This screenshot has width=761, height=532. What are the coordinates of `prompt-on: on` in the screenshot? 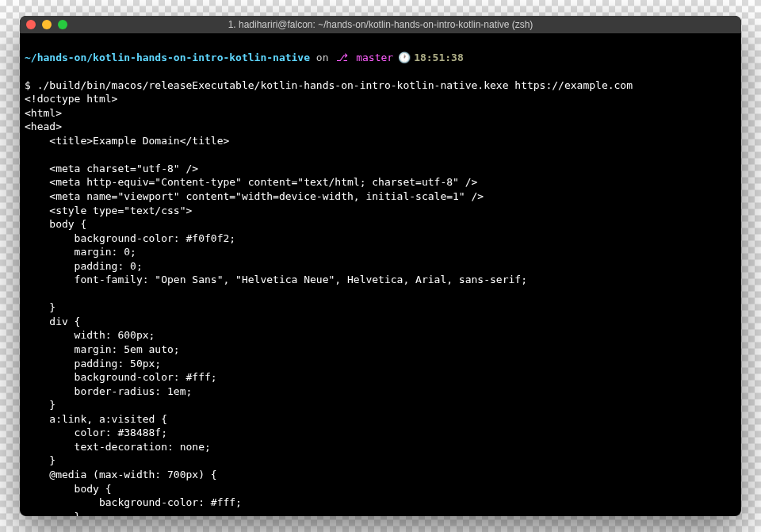 It's located at (322, 58).